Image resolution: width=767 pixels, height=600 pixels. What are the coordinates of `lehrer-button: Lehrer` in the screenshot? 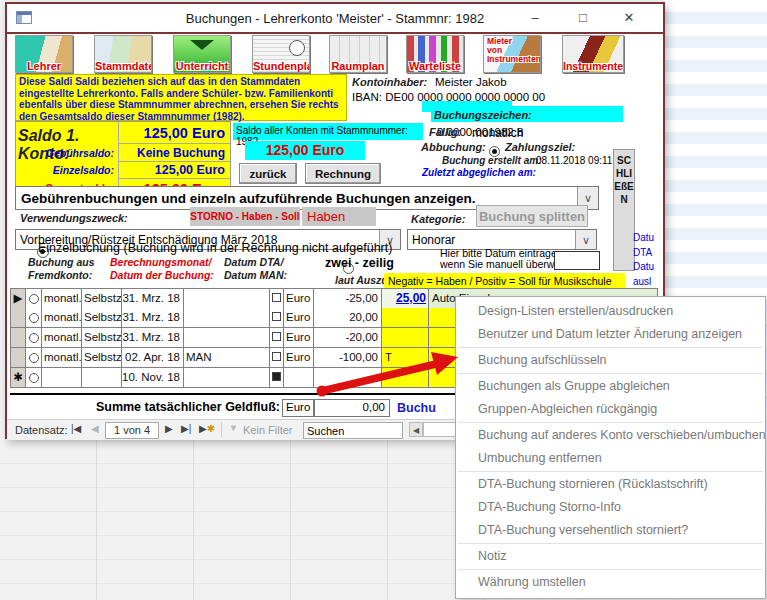 It's located at (44, 54).